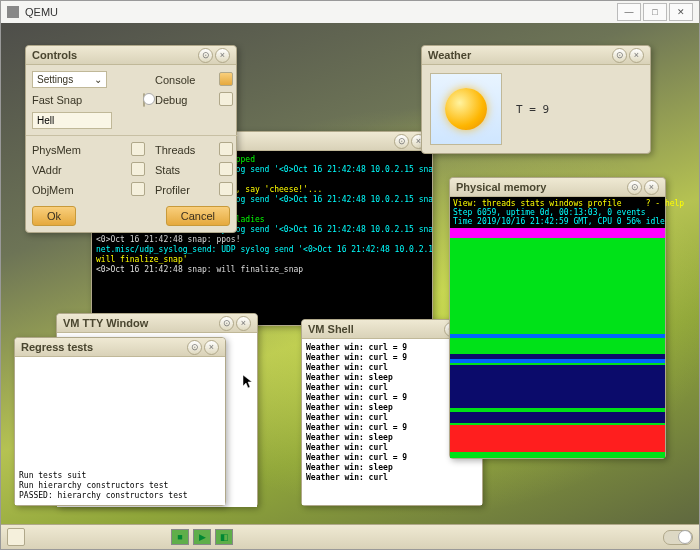 Image resolution: width=700 pixels, height=550 pixels. Describe the element at coordinates (226, 169) in the screenshot. I see `stats-check` at that location.